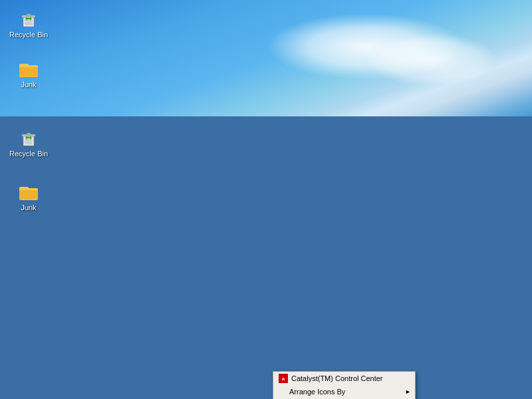  What do you see at coordinates (29, 197) in the screenshot?
I see `junk-folder-icon-bottom: Junk` at bounding box center [29, 197].